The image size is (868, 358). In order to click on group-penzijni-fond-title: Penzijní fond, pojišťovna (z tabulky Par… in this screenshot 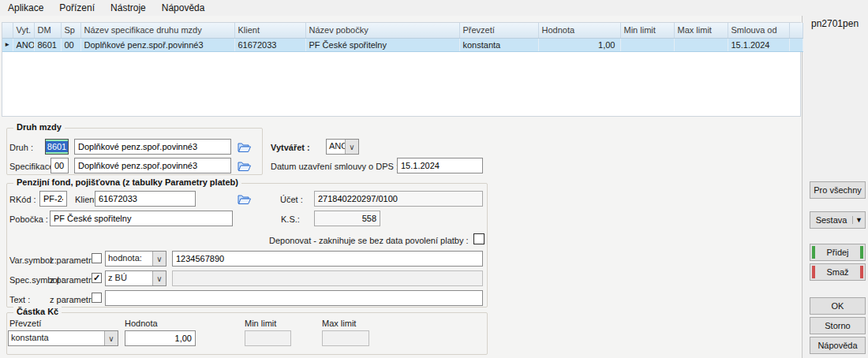, I will do `click(128, 182)`.